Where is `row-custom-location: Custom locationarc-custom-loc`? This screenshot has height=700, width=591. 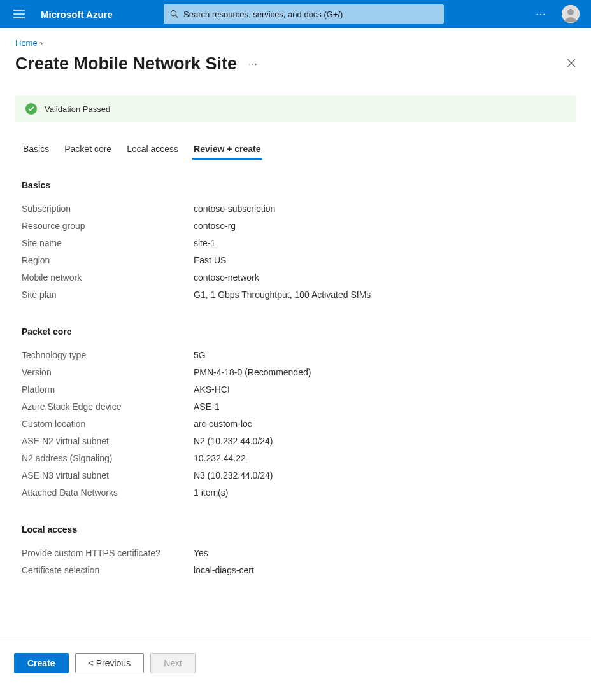 row-custom-location: Custom locationarc-custom-loc is located at coordinates (299, 424).